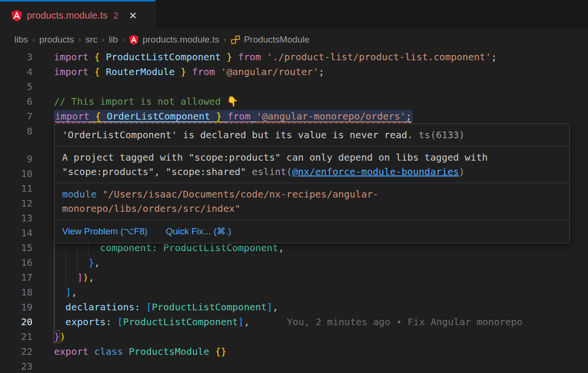  I want to click on code-token: [, so click(120, 322).